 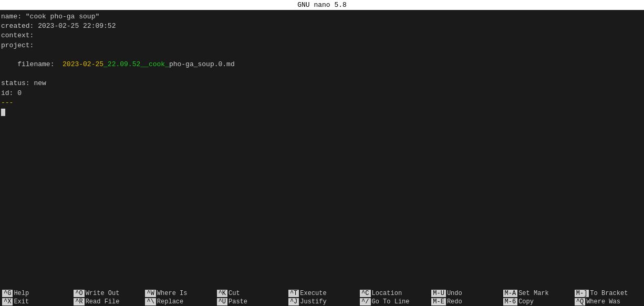 What do you see at coordinates (322, 293) in the screenshot?
I see `shortcut-execute: ^T Execute` at bounding box center [322, 293].